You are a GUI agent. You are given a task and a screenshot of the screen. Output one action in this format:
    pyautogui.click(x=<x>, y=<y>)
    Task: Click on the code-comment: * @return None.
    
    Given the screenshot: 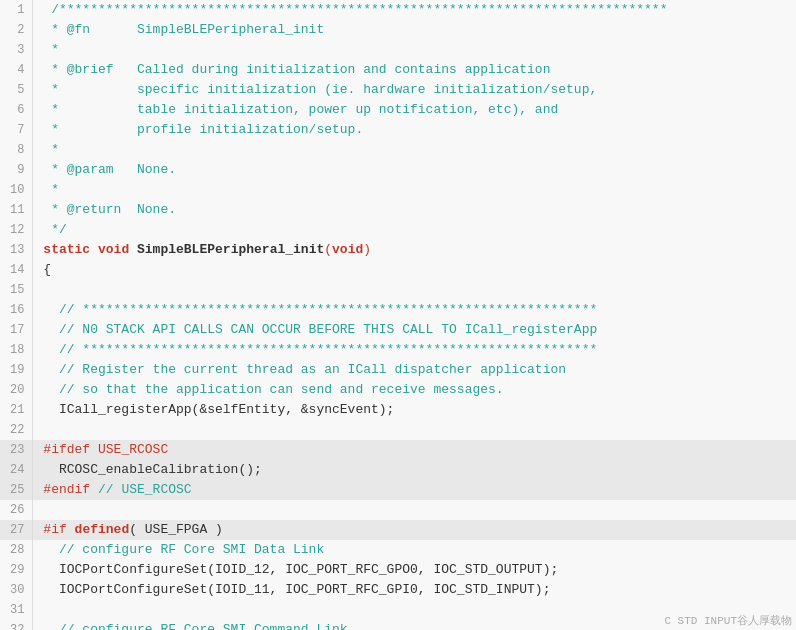 What is the action you would take?
    pyautogui.click(x=110, y=210)
    